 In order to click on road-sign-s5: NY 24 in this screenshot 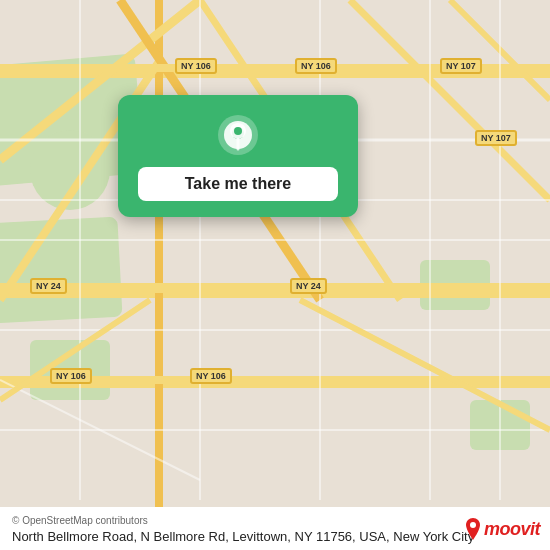, I will do `click(48, 286)`.